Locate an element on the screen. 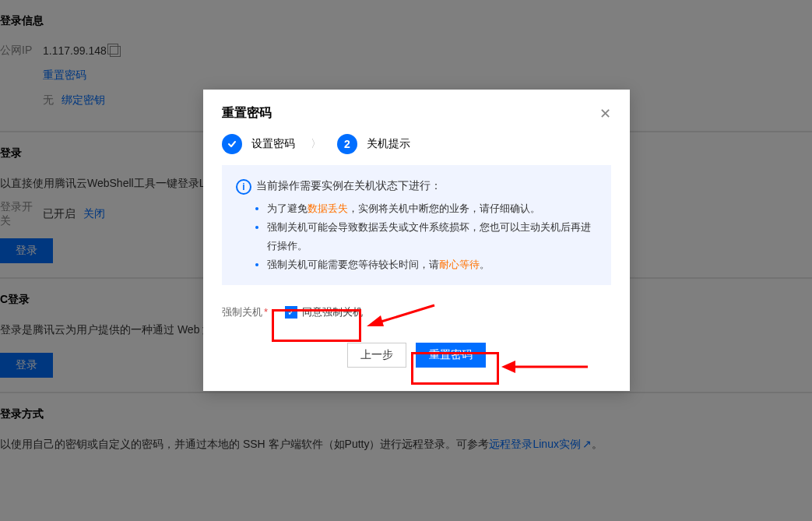 Image resolution: width=812 pixels, height=521 pixels. agree-force-shutdown-label: 同意强制关机 is located at coordinates (332, 312).